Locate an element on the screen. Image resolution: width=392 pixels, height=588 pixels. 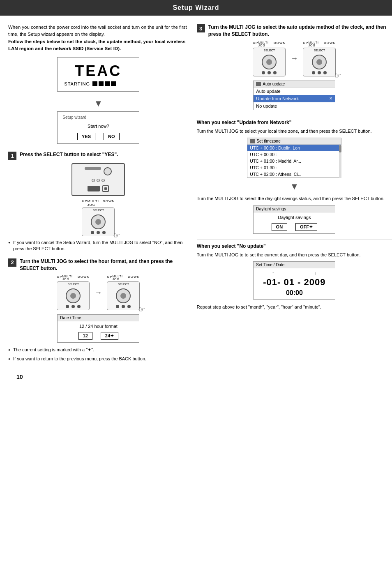
jog-select-label-step2b: SELECT is located at coordinates (123, 284).